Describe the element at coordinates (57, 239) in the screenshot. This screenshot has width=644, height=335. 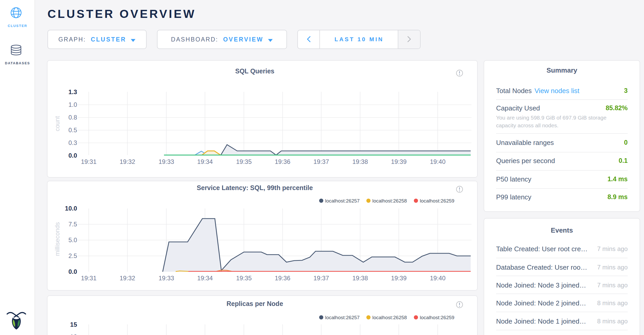
I see `svg-text: milliseconds` at that location.